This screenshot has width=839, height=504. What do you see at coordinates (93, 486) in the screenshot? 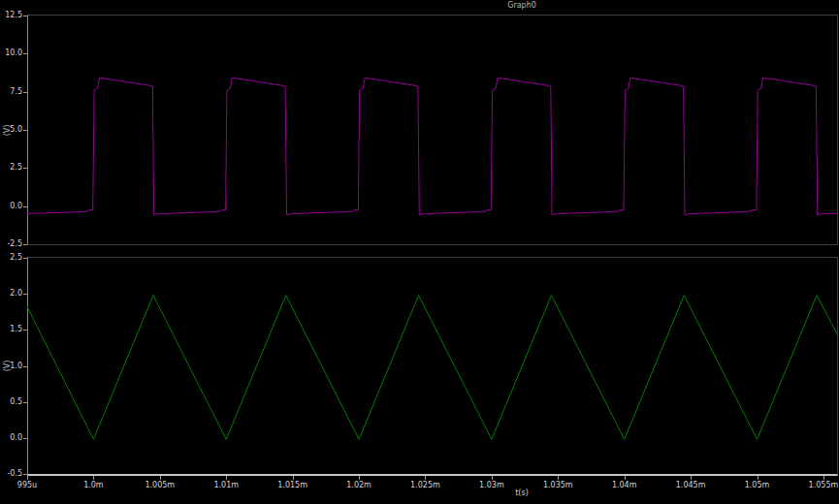
I see `x-tick-label: 1.0m` at bounding box center [93, 486].